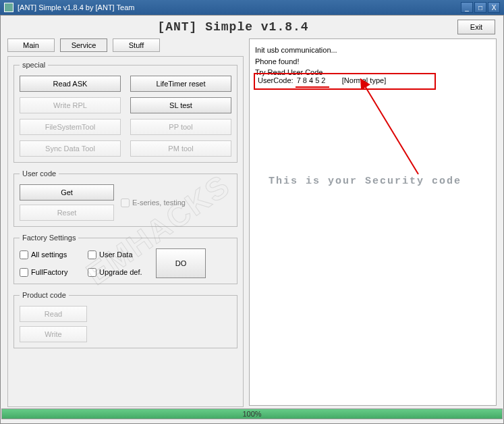 The image size is (504, 424). I want to click on get-usercode-button: Get, so click(67, 192).